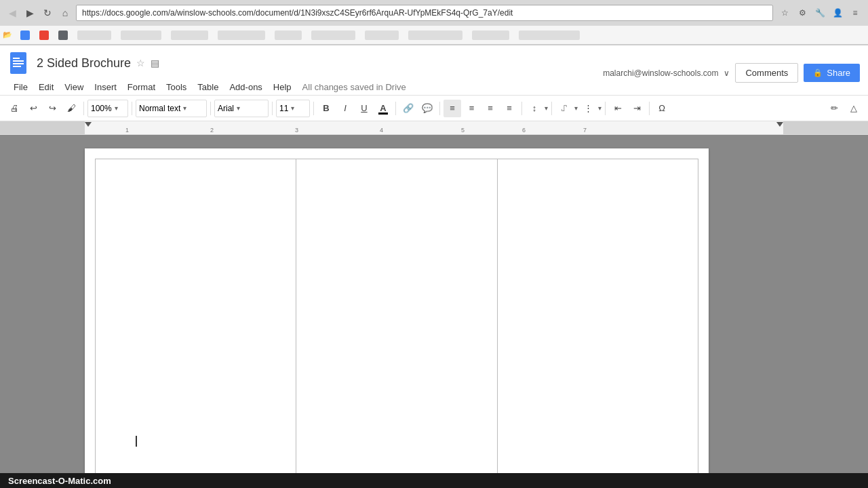 This screenshot has height=488, width=868. What do you see at coordinates (293, 108) in the screenshot?
I see `size-select: 11 ▾` at bounding box center [293, 108].